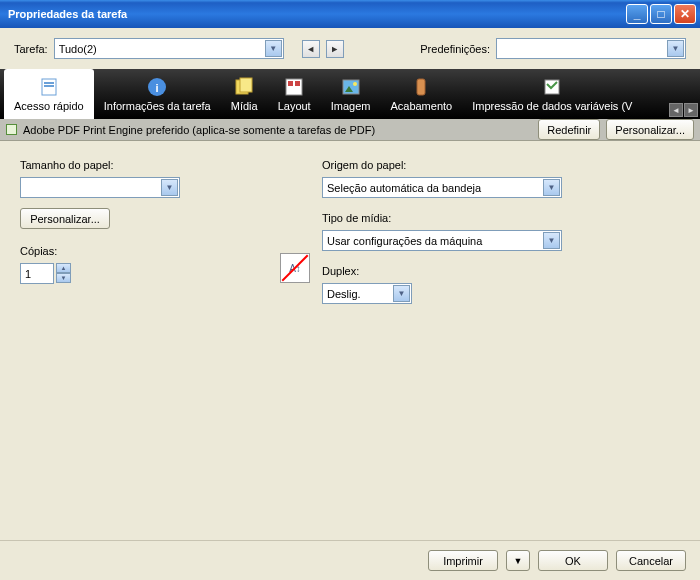  Describe the element at coordinates (651, 560) in the screenshot. I see `cancelar-button: Cancelar` at that location.